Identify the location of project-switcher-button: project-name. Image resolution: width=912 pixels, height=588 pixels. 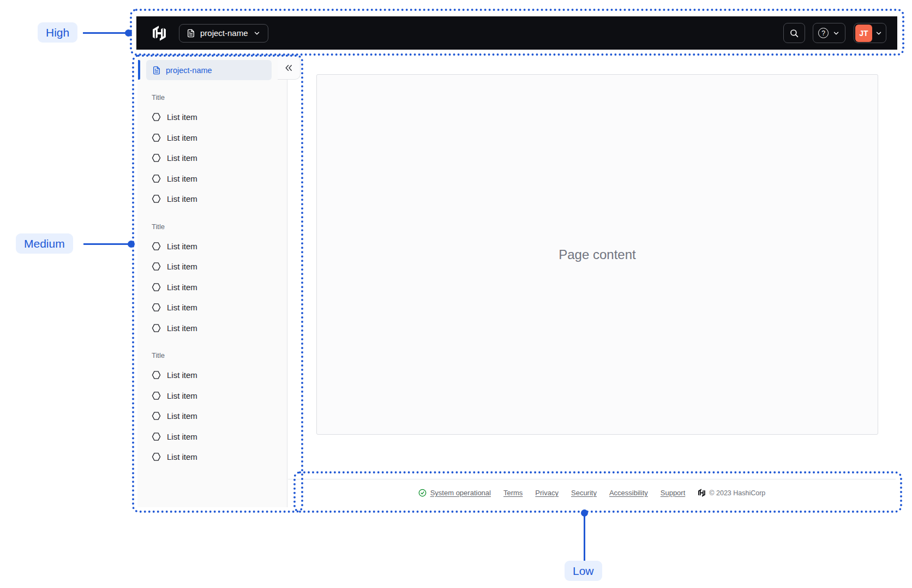
(224, 33).